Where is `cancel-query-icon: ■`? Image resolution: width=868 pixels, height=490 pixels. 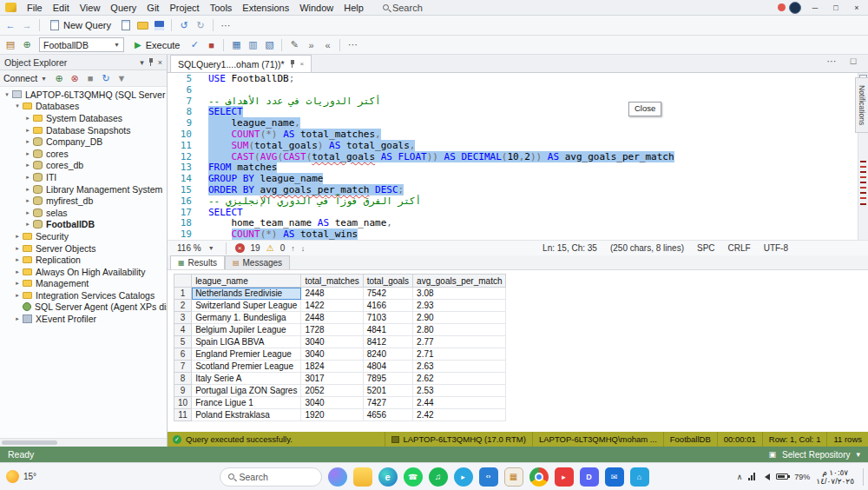
cancel-query-icon: ■ is located at coordinates (211, 45).